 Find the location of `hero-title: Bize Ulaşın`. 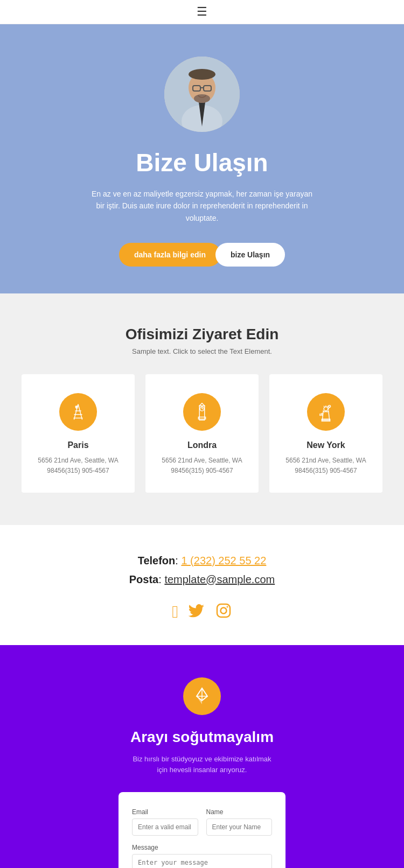

hero-title: Bize Ulaşın is located at coordinates (202, 163).